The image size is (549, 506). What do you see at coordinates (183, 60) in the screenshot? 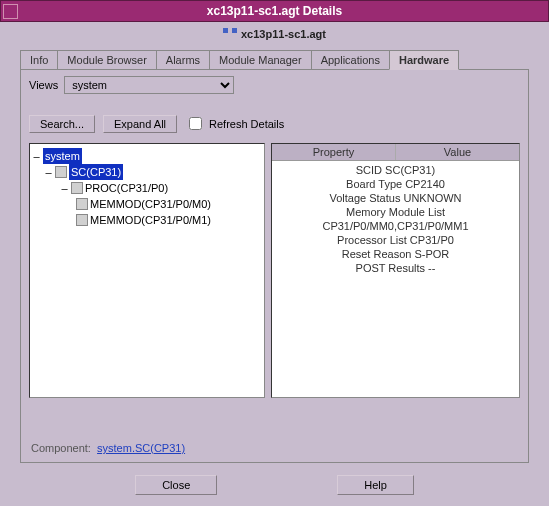
I see `tab-alarms: Alarms` at bounding box center [183, 60].